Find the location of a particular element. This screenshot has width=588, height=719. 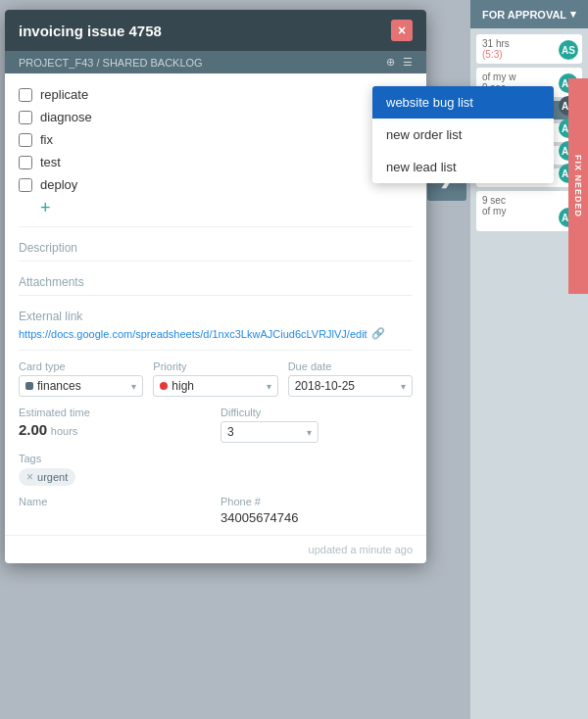

tag-value: urgent is located at coordinates (53, 477).